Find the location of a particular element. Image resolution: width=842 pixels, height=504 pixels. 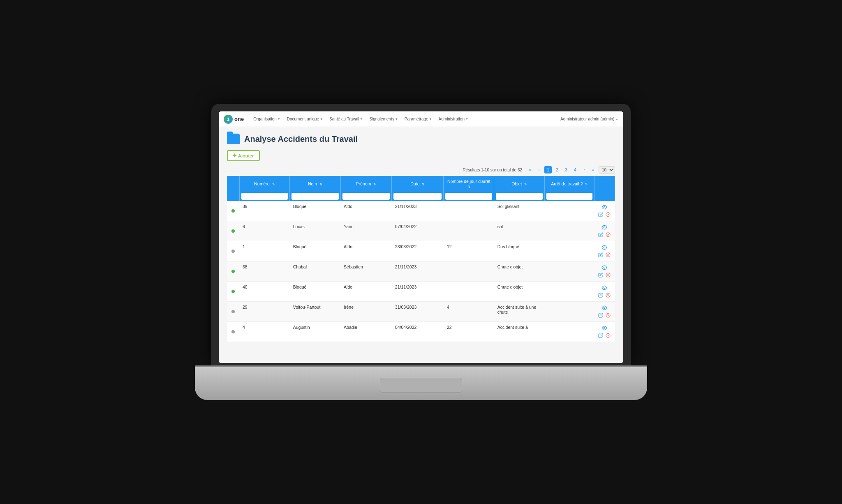

table-row: 38 Chabal Sébastien 21/11/2023 Chute d'o… is located at coordinates (421, 271).